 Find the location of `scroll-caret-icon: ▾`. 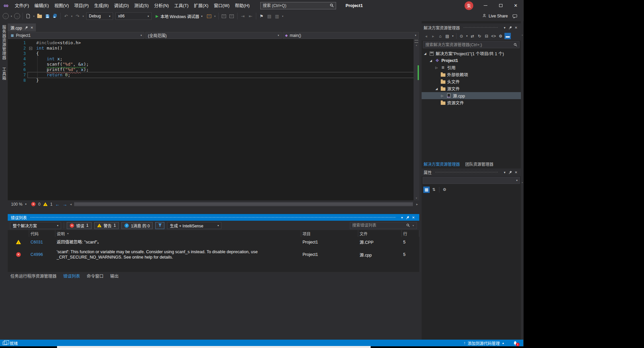

scroll-caret-icon: ▾ is located at coordinates (522, 182).